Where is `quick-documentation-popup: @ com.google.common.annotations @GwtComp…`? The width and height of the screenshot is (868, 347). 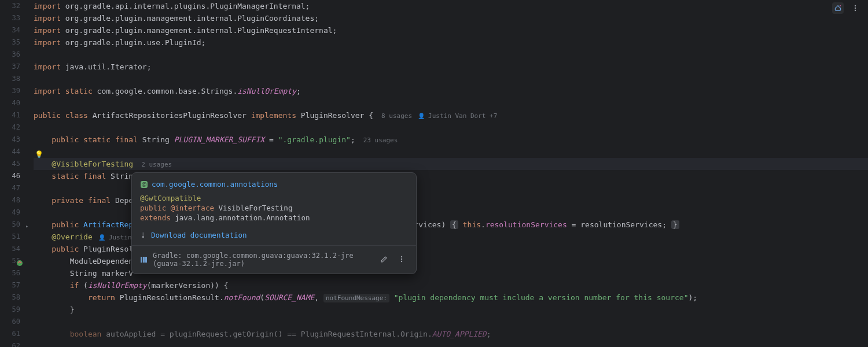 quick-documentation-popup: @ com.google.common.annotations @GwtComp… is located at coordinates (274, 223).